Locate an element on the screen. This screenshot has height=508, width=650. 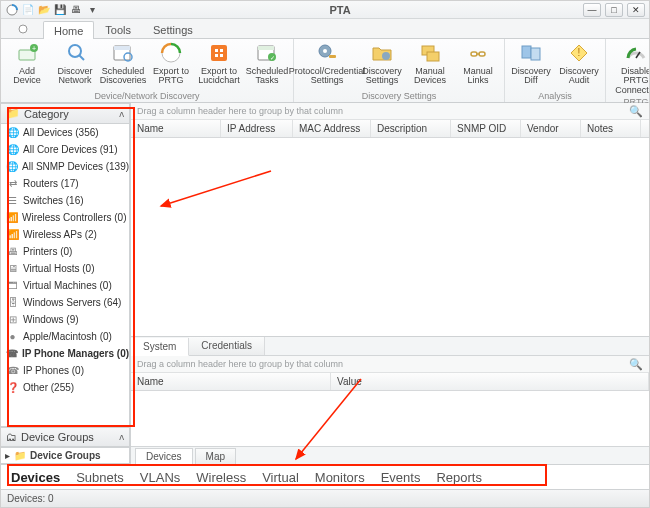
add-device-icon: + is located at coordinates (27, 53).